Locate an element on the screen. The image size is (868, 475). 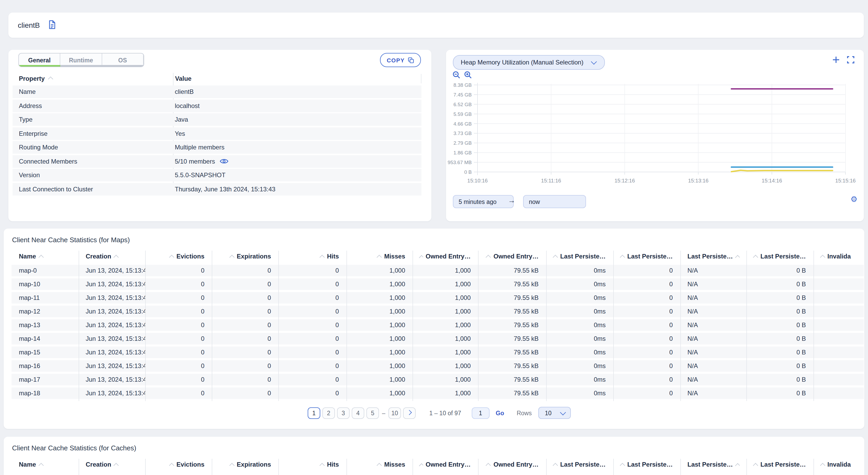
svg-text: 953.67 MB is located at coordinates (460, 162).